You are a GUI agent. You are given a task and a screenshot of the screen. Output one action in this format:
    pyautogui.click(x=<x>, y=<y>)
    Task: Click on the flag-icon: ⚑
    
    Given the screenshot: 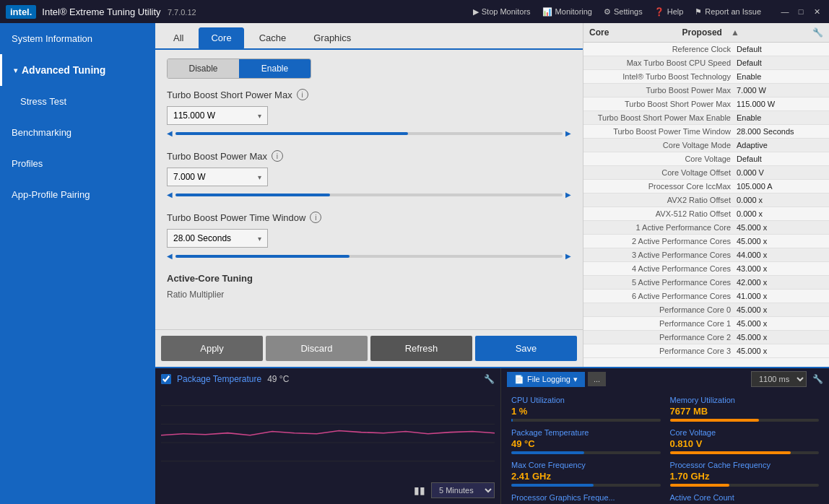 What is the action you would take?
    pyautogui.click(x=698, y=12)
    